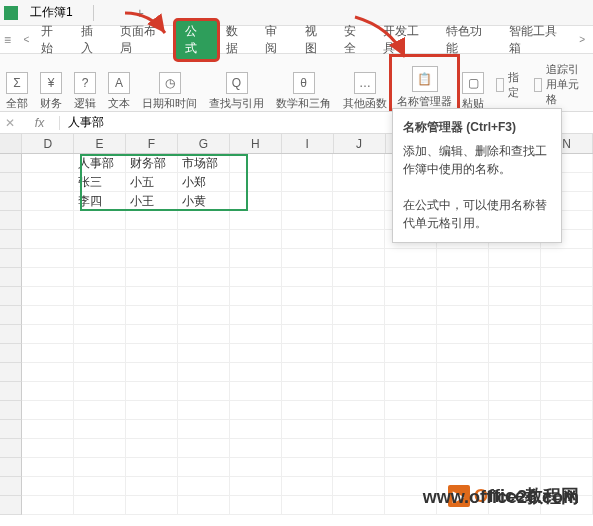 The width and height of the screenshot is (593, 526). Describe the element at coordinates (236, 84) in the screenshot. I see `ribbon-group-lookup: Q 查找与引用` at that location.